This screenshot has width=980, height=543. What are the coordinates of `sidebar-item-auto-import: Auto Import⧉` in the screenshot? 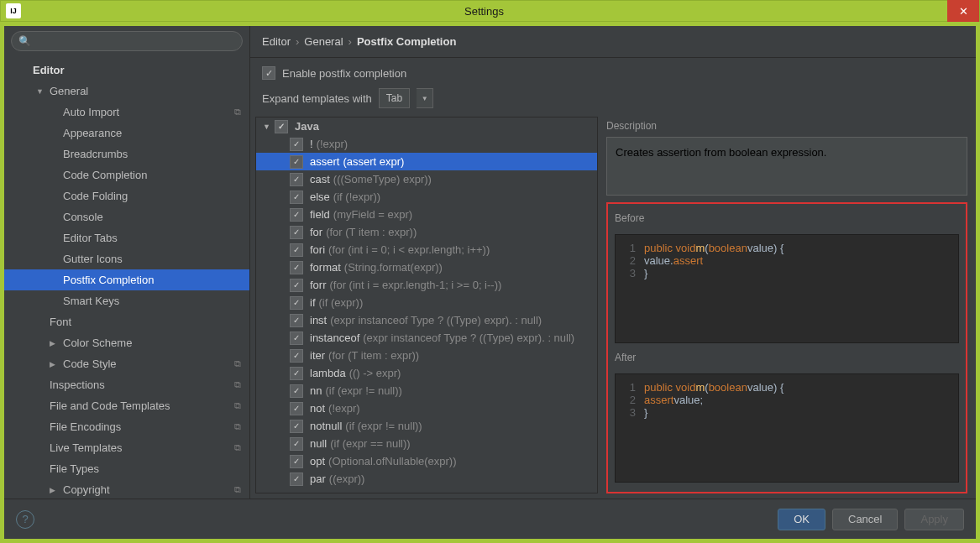 It's located at (127, 112).